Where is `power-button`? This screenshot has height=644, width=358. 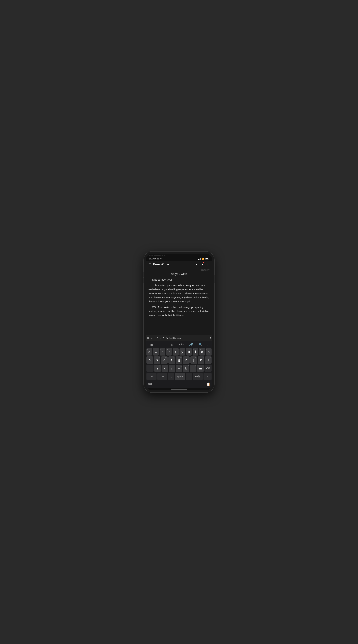
power-button is located at coordinates (214, 279).